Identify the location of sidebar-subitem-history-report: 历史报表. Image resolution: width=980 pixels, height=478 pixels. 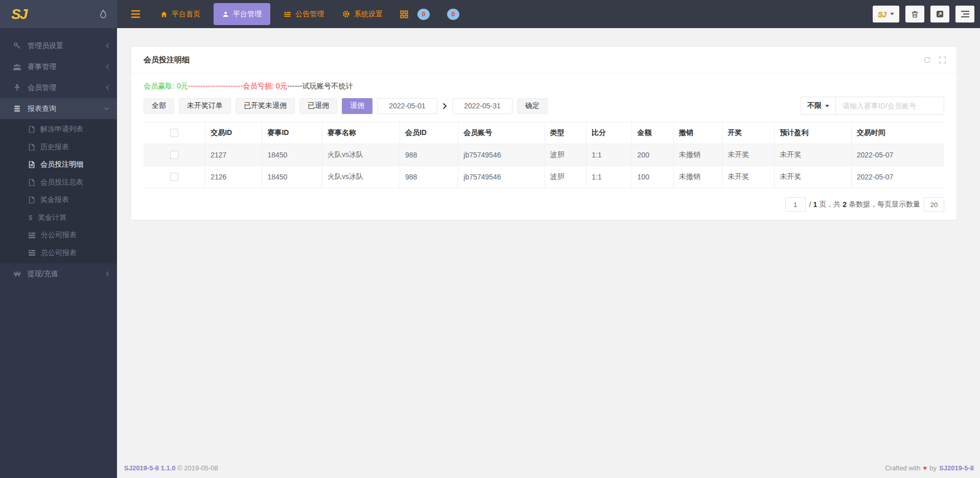
(58, 147).